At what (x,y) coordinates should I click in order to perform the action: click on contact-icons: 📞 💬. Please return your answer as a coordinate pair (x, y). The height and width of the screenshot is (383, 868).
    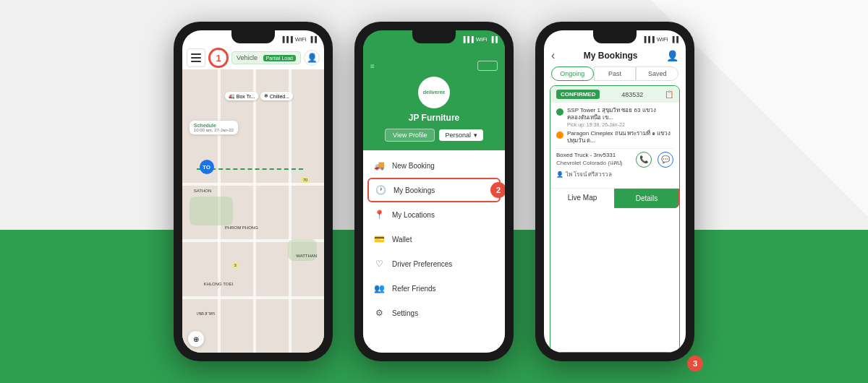
    Looking at the image, I should click on (655, 160).